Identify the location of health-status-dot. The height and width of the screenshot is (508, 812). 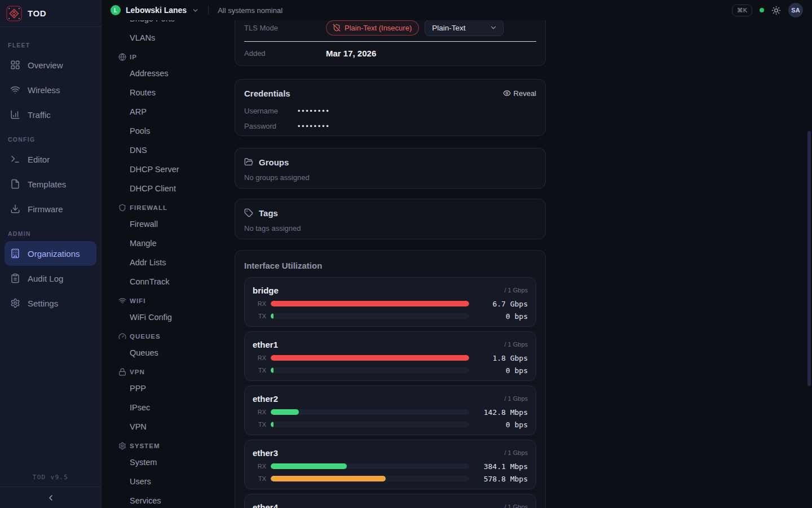
(762, 10).